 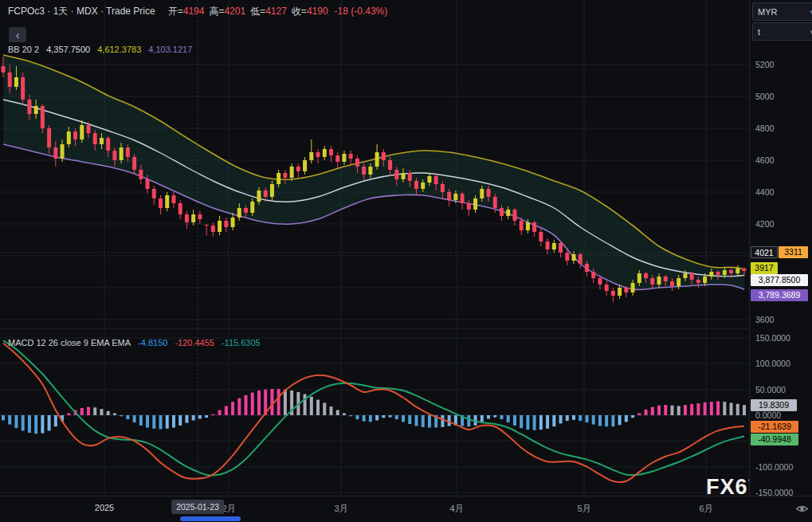 What do you see at coordinates (773, 338) in the screenshot?
I see `axis-tick-label: 150.0000` at bounding box center [773, 338].